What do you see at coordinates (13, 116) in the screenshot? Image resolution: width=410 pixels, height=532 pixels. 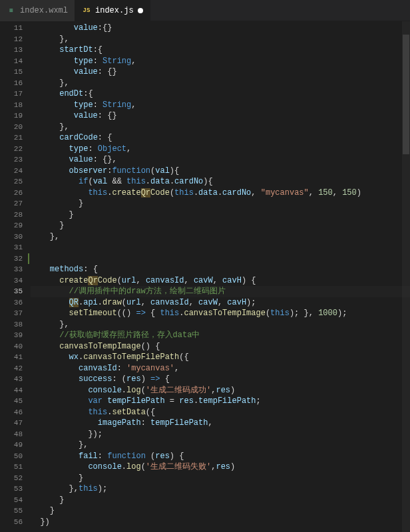 I see `line-number: 19` at bounding box center [13, 116].